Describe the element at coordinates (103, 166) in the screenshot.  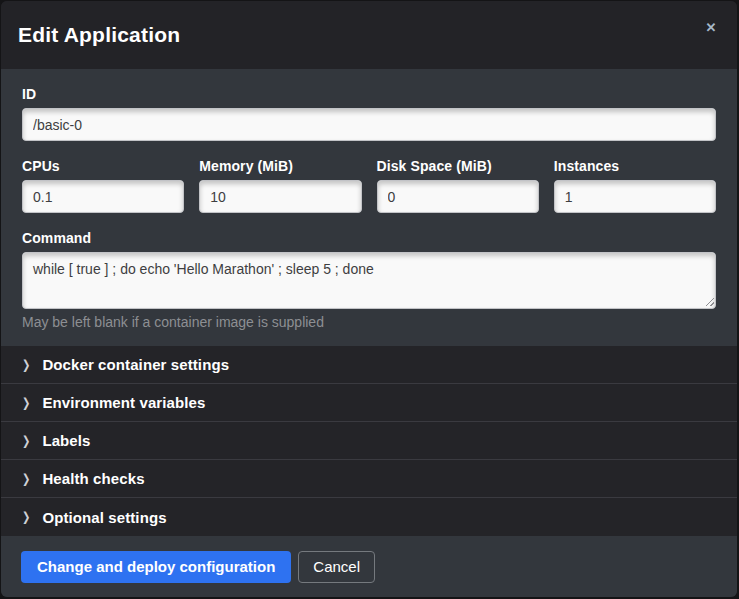
I see `cpus-label: CPUs` at that location.